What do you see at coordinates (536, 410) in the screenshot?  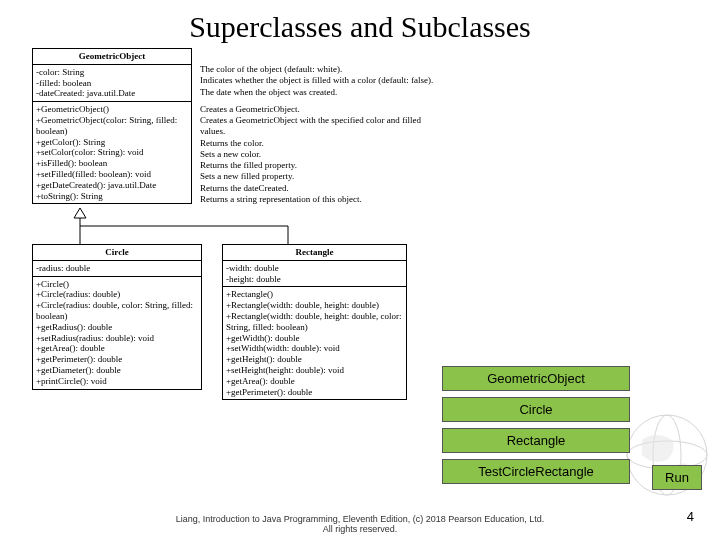 I see `circle-button: Circle` at bounding box center [536, 410].